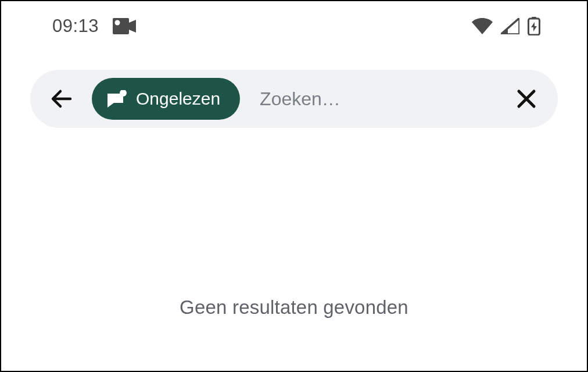 This screenshot has height=372, width=588. I want to click on unread-icon, so click(116, 99).